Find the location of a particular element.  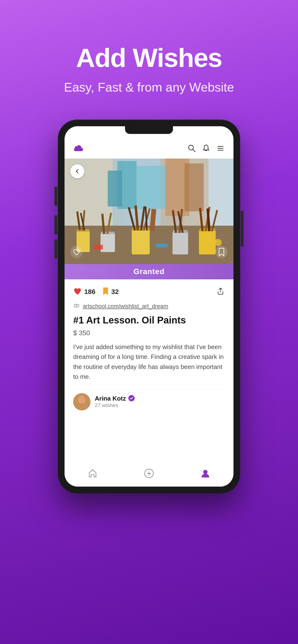

author-name-row: Arina Kotz is located at coordinates (115, 398).